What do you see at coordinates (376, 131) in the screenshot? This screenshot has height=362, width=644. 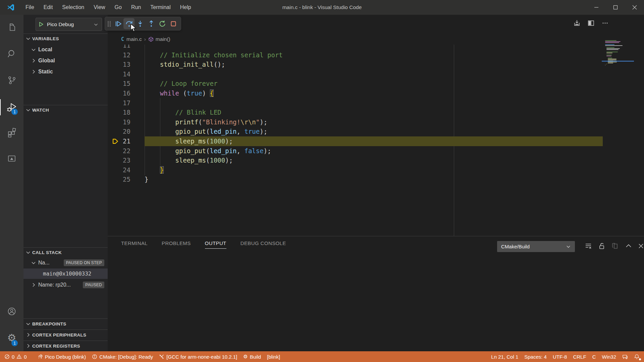 I see `code-line-20: 20 gpio_put(led_pin, true);` at bounding box center [376, 131].